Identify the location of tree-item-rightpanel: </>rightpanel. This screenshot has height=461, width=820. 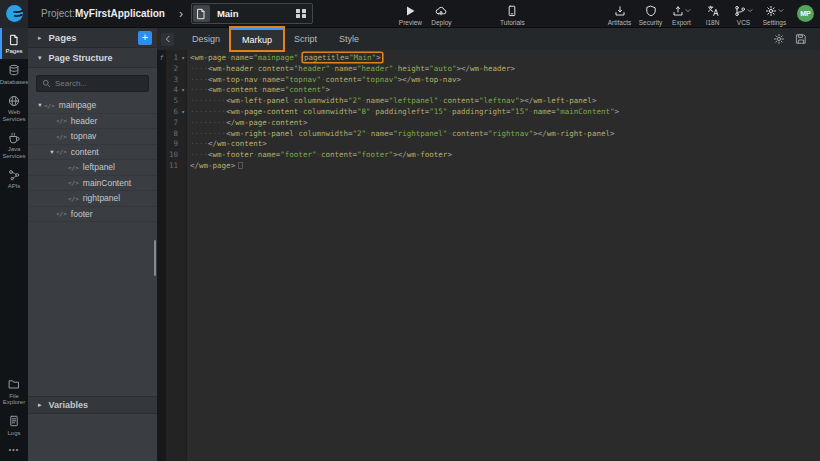
(92, 199).